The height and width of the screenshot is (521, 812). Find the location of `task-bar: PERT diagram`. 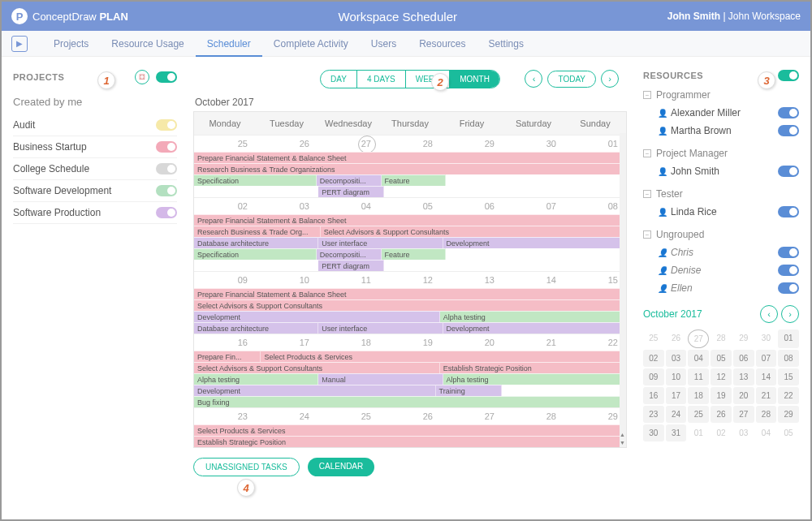

task-bar: PERT diagram is located at coordinates (351, 192).